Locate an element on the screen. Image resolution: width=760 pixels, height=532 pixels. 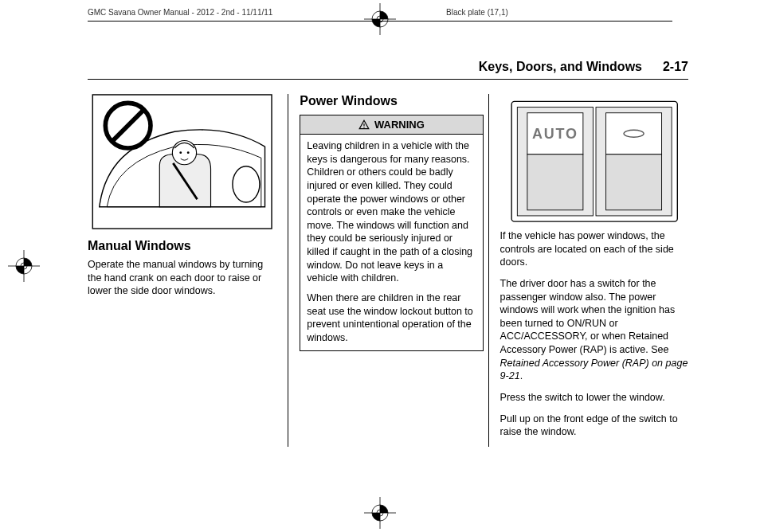
manual-windows-text: Operate the manual windows by turning th… is located at coordinates (182, 278).